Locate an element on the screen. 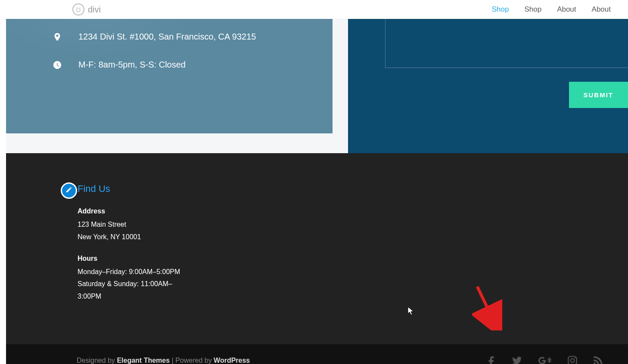 The width and height of the screenshot is (628, 364). facebook-icon is located at coordinates (491, 360).